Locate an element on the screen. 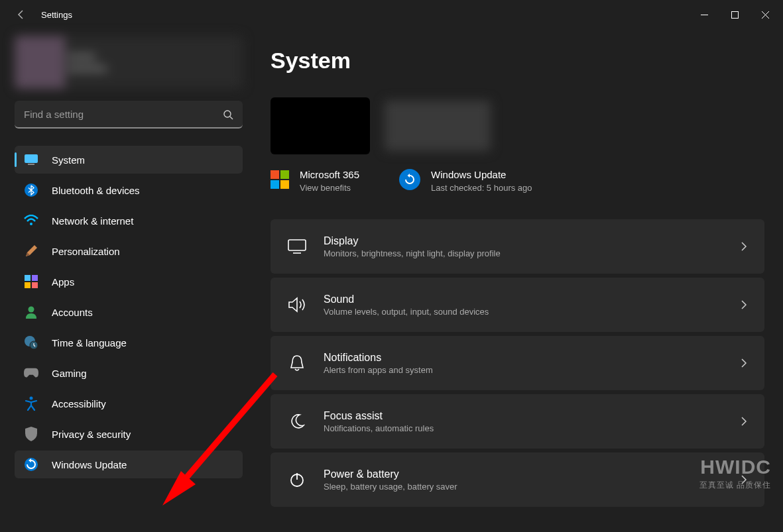 Image resolution: width=783 pixels, height=532 pixels. row-power: Power & batterySleep, battery usage, bat… is located at coordinates (517, 480).